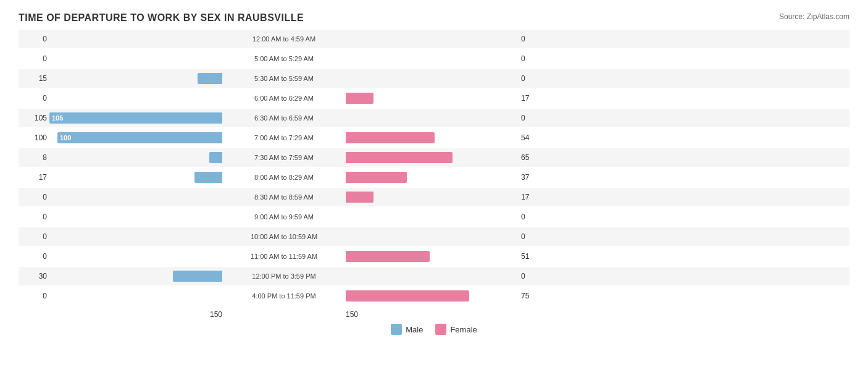  I want to click on time-label: 6:30 AM to 6:59 AM, so click(284, 118).